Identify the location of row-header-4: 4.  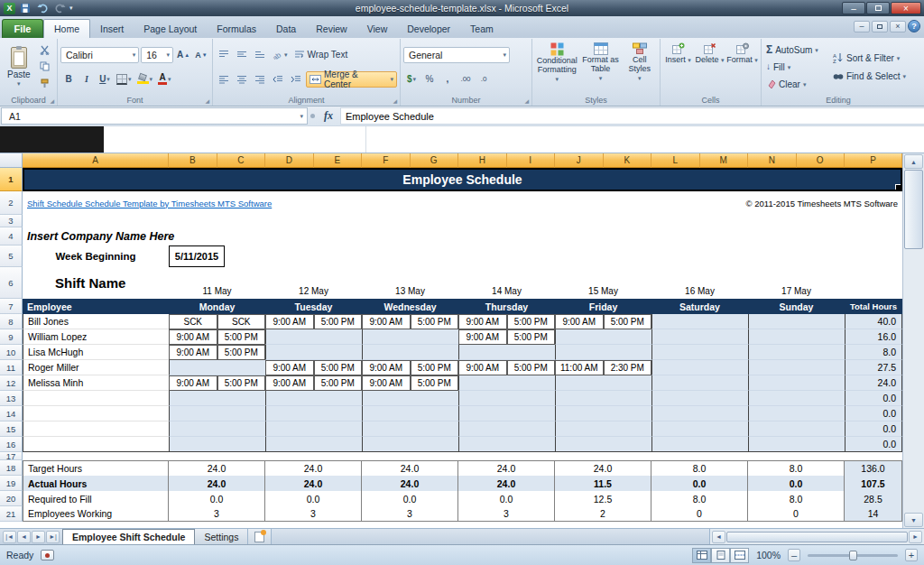
(11, 236).